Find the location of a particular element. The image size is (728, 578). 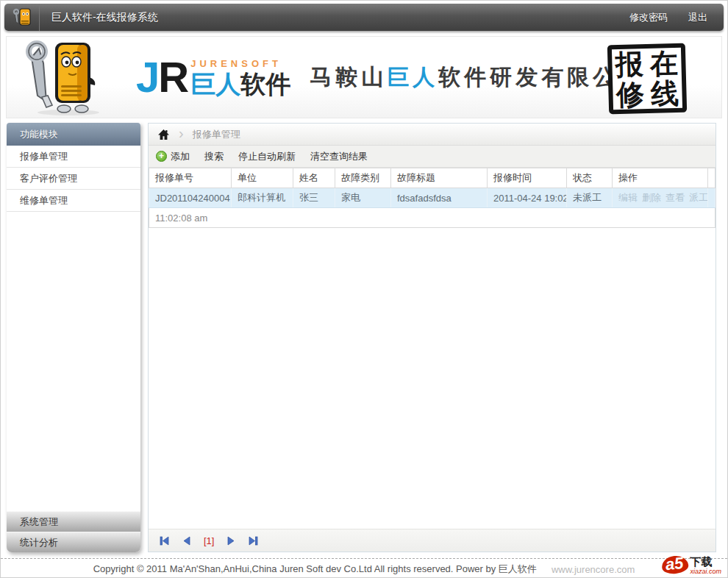

repair-orders-table: 报修单号 单位 姓名 故障类别 故障标题 报修时间 状态 操作 JD201104… is located at coordinates (432, 198).